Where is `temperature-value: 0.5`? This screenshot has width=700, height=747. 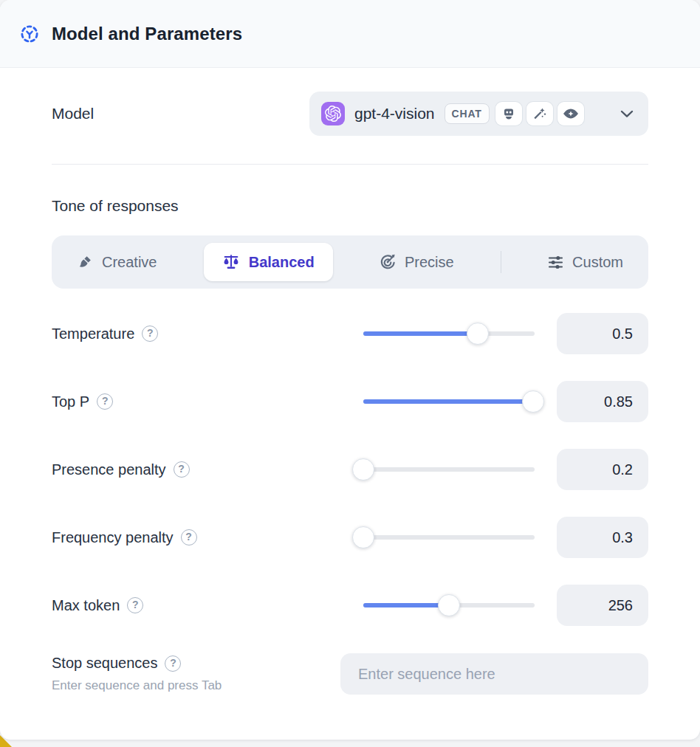
temperature-value: 0.5 is located at coordinates (603, 334).